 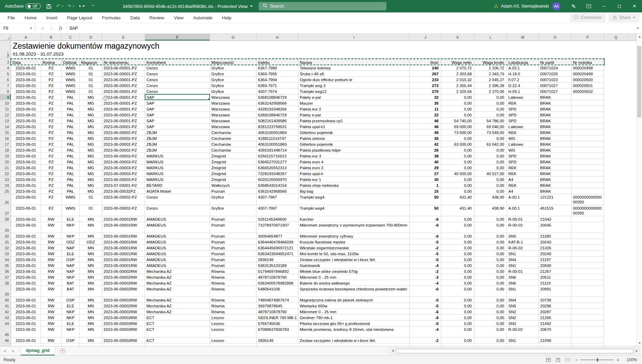 I want to click on column-header-P: P, so click(x=588, y=37).